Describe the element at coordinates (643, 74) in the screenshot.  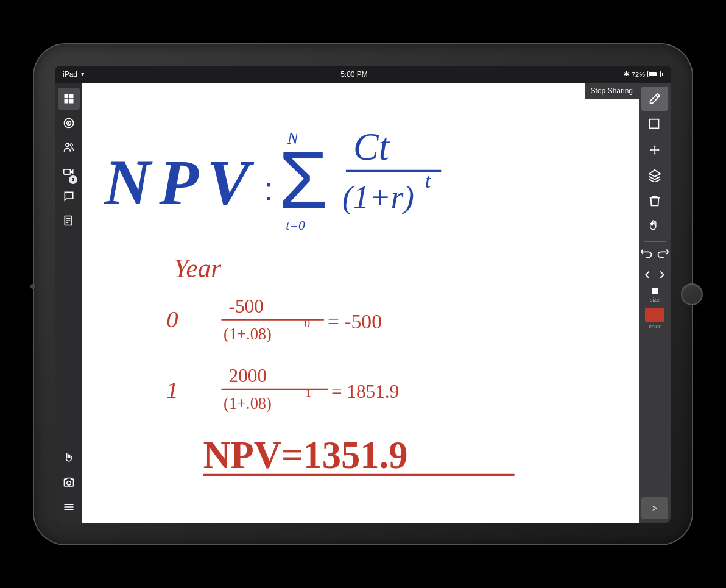
I see `status-right: ✱ 72%` at that location.